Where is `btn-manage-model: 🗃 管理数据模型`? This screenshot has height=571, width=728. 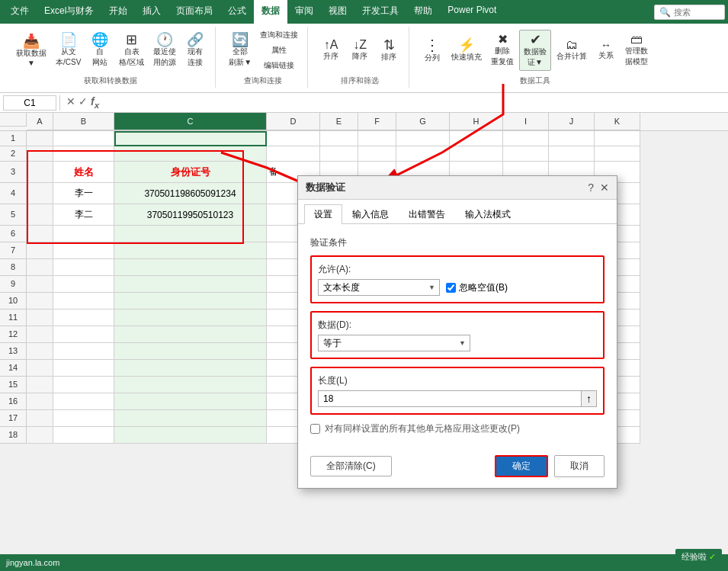
btn-manage-model: 🗃 管理数据模型 is located at coordinates (637, 50).